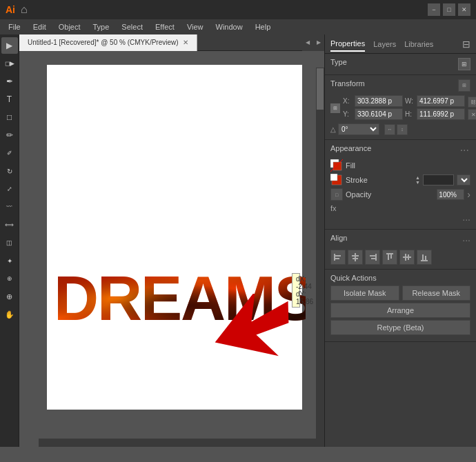  I want to click on stroke-stepper: ▲ ▼, so click(418, 180).